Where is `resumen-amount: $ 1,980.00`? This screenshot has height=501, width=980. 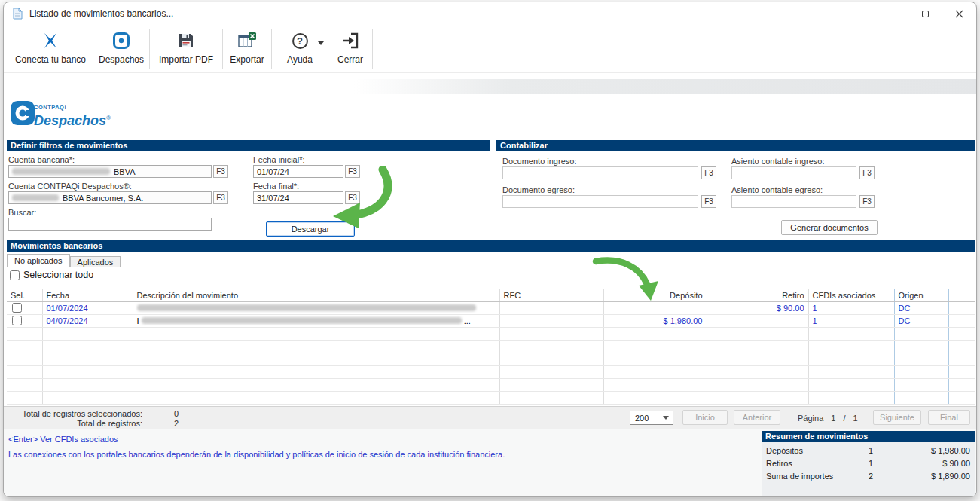
resumen-amount: $ 1,980.00 is located at coordinates (951, 451).